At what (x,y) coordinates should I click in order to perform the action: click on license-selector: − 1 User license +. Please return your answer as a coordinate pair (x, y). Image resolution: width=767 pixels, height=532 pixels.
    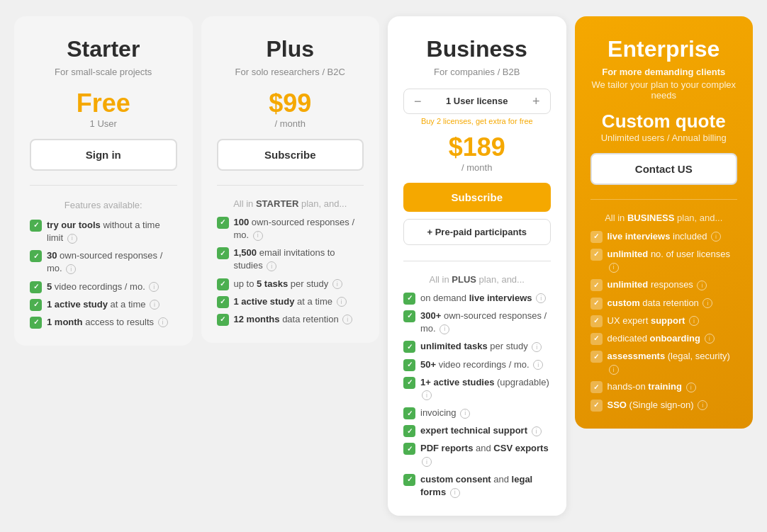
    Looking at the image, I should click on (477, 101).